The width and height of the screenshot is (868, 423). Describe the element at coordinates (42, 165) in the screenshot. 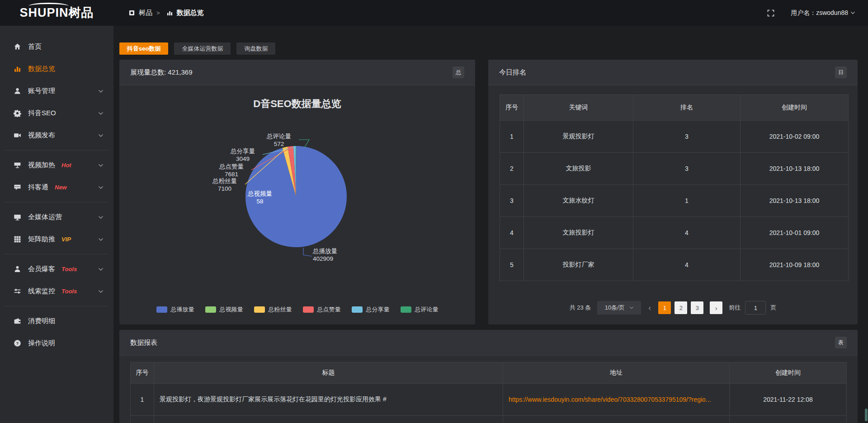

I see `sidebar-item-label: 视频加热` at that location.